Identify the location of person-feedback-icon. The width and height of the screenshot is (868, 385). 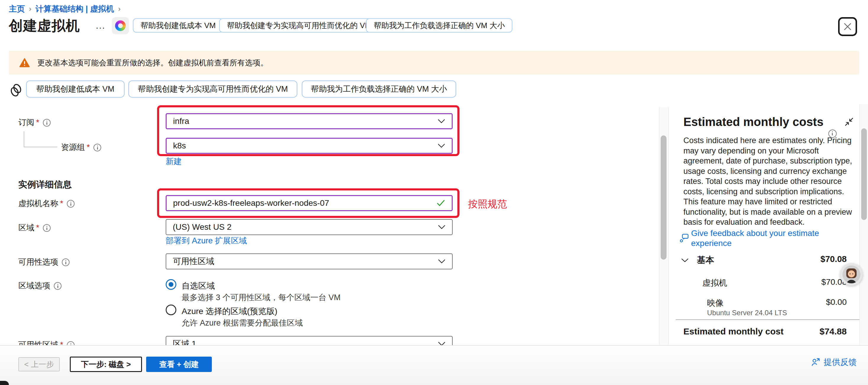
(815, 362).